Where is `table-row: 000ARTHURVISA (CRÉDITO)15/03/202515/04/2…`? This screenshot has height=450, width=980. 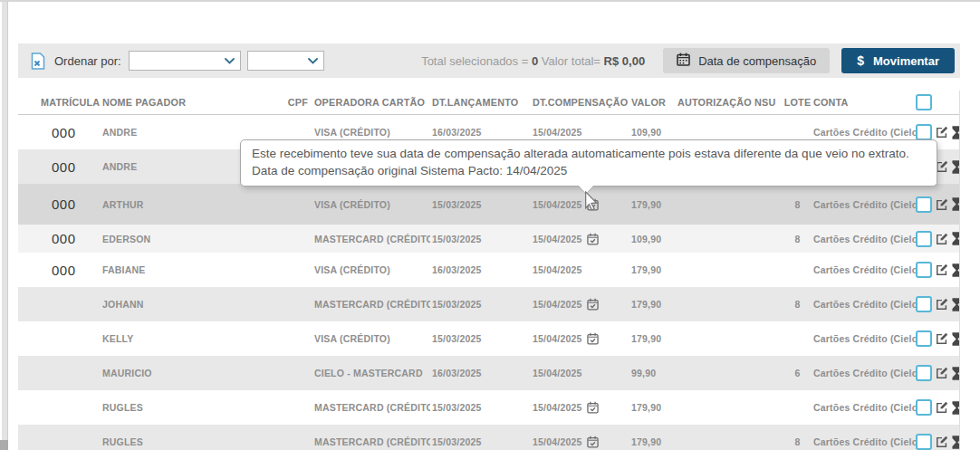
table-row: 000ARTHURVISA (CRÉDITO)15/03/202515/04/2… is located at coordinates (489, 205).